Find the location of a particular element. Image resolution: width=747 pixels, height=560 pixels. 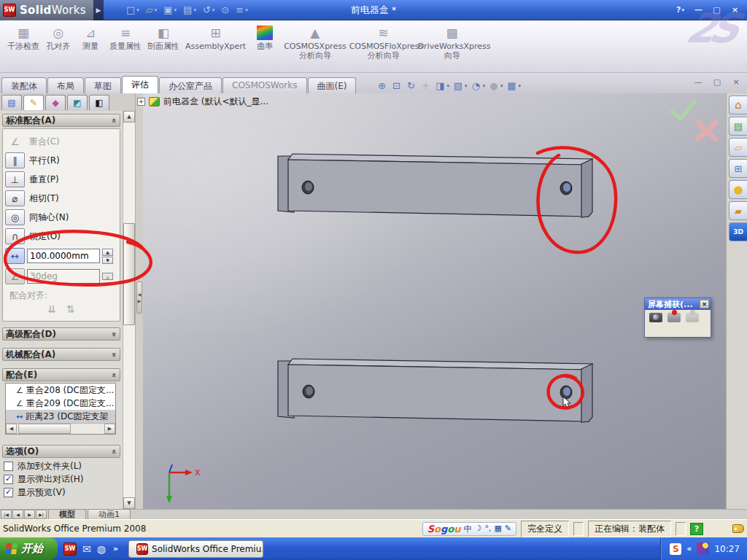

zoom-area-icon: ⊡ is located at coordinates (396, 86).